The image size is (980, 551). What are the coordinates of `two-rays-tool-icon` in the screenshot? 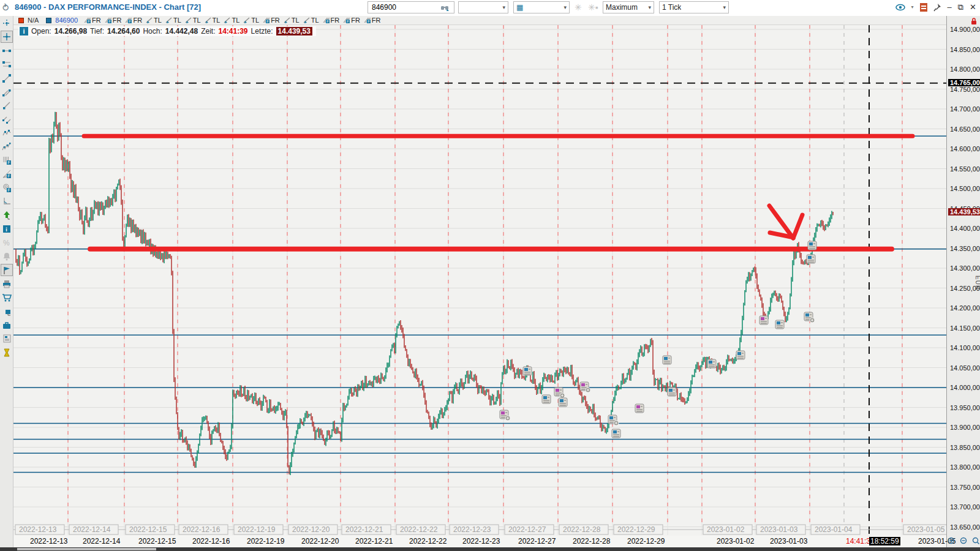 It's located at (7, 119).